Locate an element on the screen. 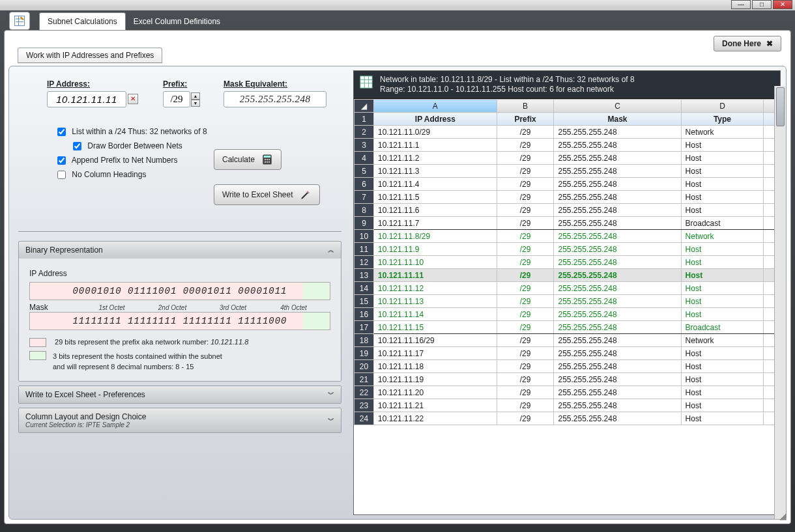 The width and height of the screenshot is (795, 532). cell-ip: 10.121.11.7 is located at coordinates (435, 223).